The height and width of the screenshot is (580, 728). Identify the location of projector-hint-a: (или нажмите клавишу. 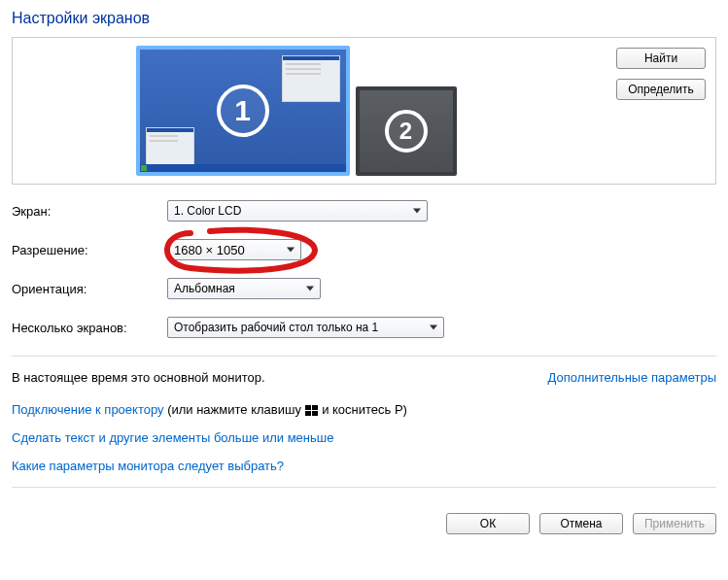
(235, 410).